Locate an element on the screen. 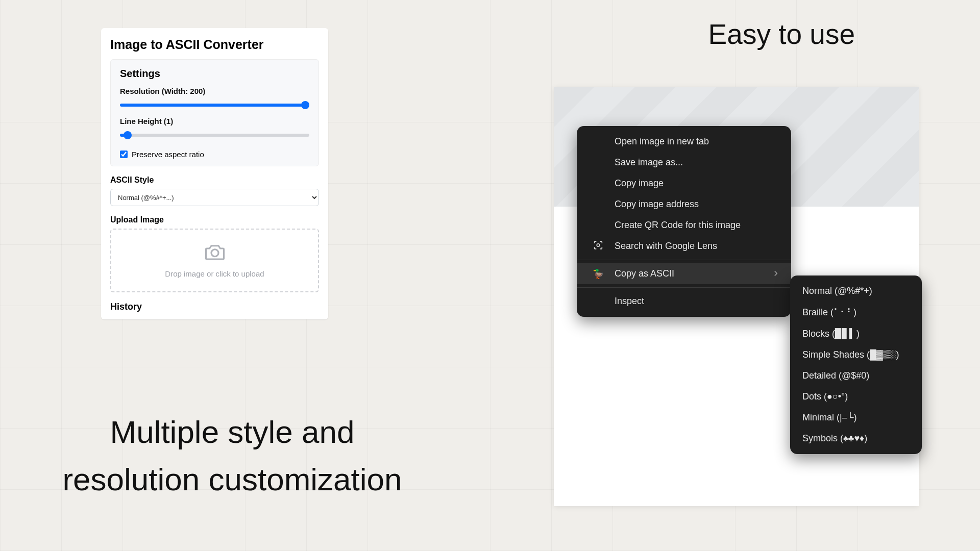  upload-dropzone: Drop image or click to upload is located at coordinates (214, 260).